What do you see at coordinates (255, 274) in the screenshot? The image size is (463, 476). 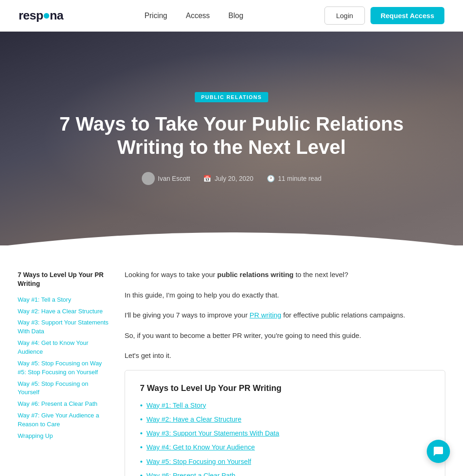 I see `intro-1-bold: public relations writing` at bounding box center [255, 274].